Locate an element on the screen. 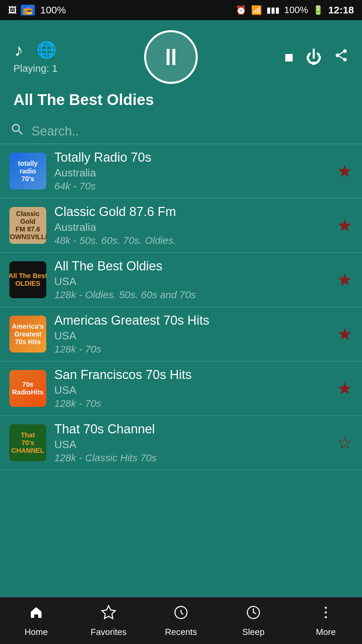  station-meta: 64k - 70s is located at coordinates (192, 186).